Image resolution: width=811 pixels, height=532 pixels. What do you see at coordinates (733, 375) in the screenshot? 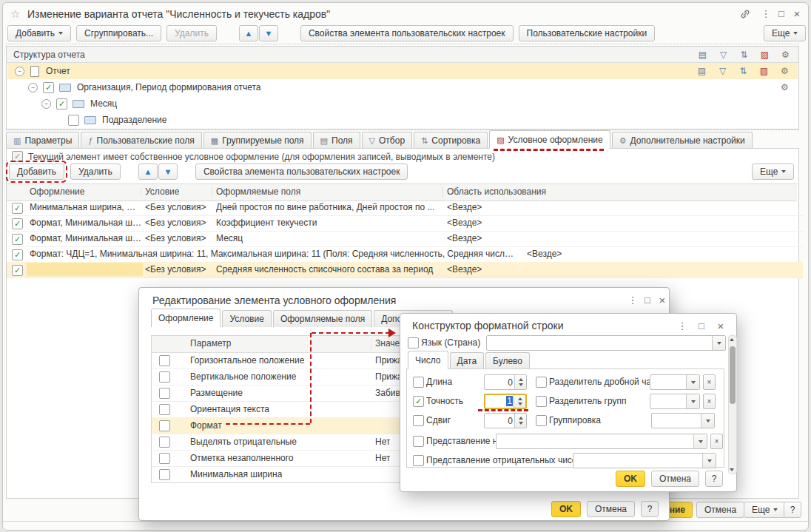
I see `scrollbar-thumb` at bounding box center [733, 375].